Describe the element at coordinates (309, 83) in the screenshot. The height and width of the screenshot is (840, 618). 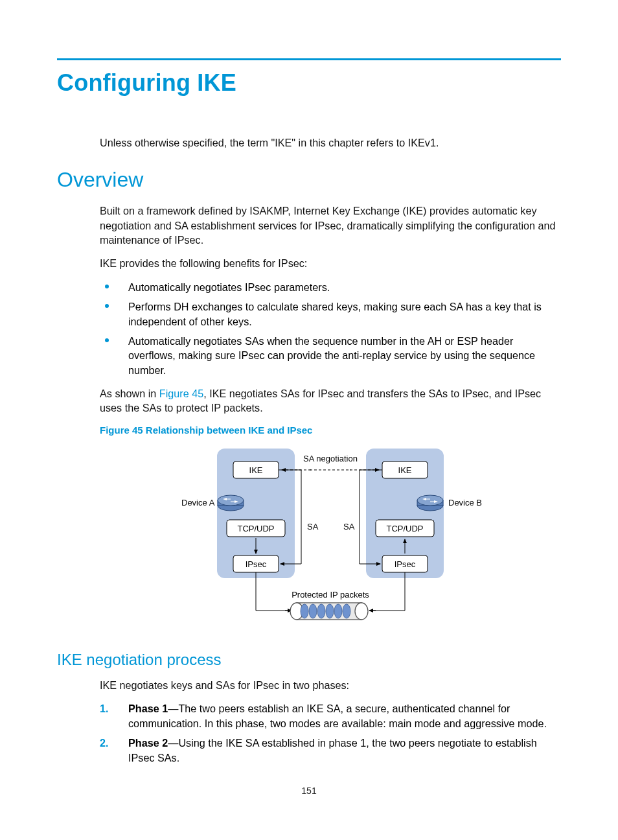
I see `page-title: Configuring IKE` at that location.